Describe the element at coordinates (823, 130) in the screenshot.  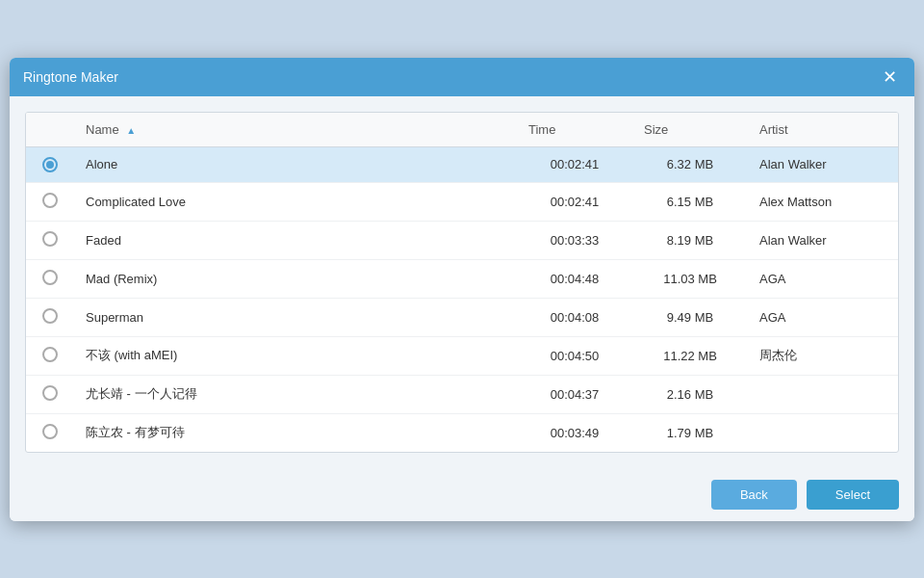
I see `th-artist: Artist` at that location.